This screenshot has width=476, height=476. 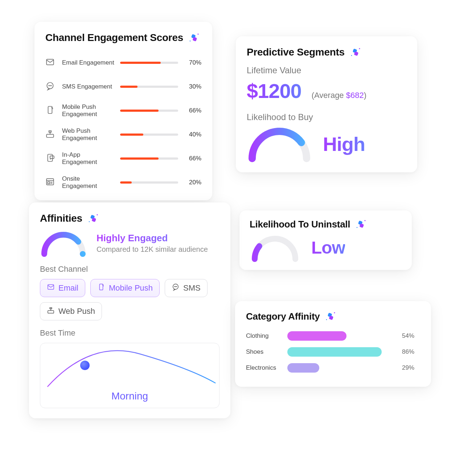 I want to click on chip-label: SMS, so click(x=192, y=288).